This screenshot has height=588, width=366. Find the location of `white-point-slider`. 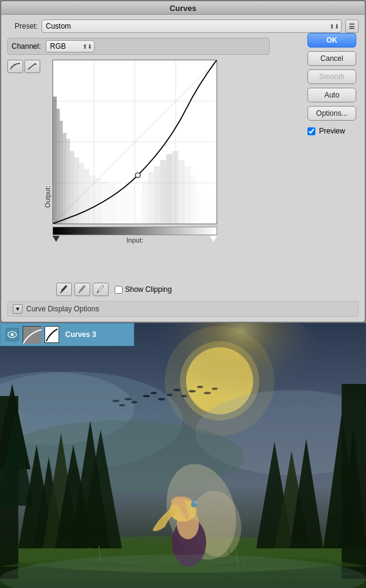

white-point-slider is located at coordinates (214, 239).